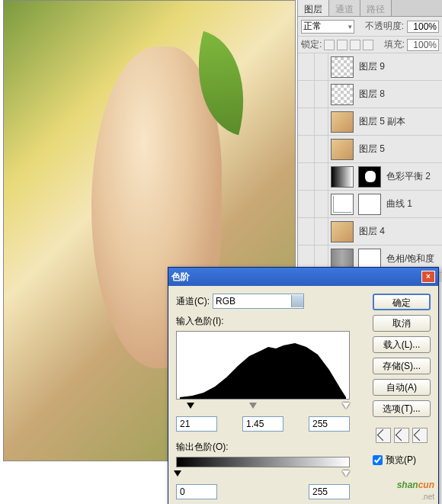 The image size is (442, 504). Describe the element at coordinates (383, 122) in the screenshot. I see `layer-name: 图层 5 副本` at that location.